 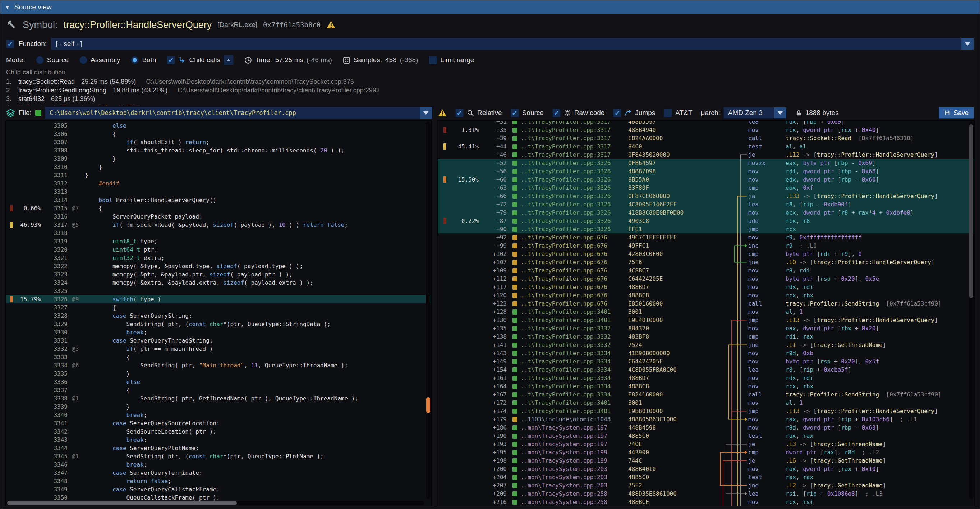 I want to click on source-line-3319: 3319 uint8_t type;, so click(x=218, y=241).